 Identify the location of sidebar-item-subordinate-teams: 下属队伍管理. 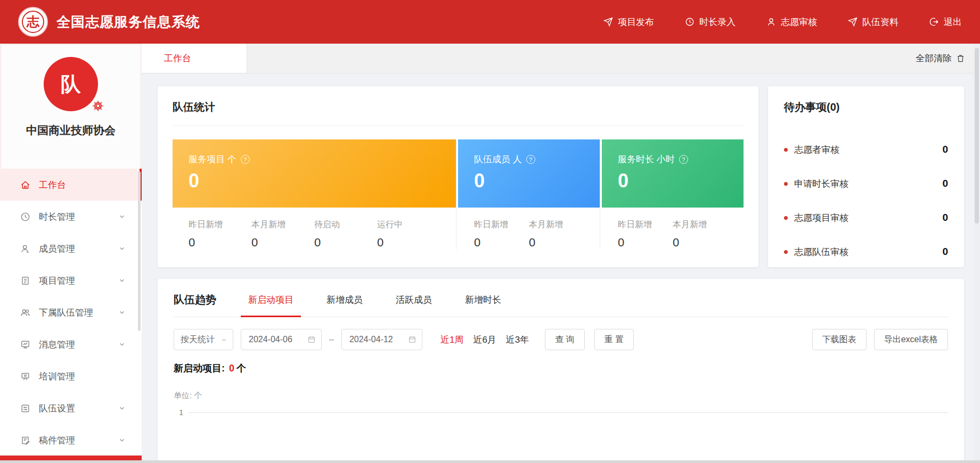
(71, 312).